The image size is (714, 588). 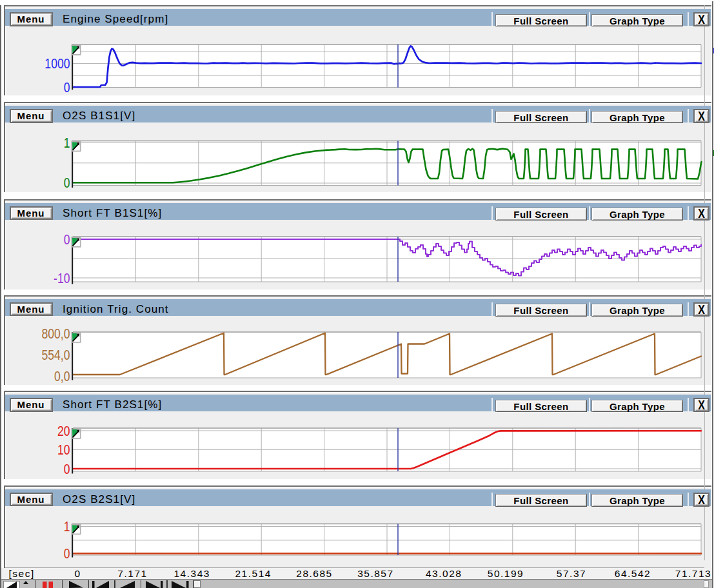 I want to click on svg-text: 0,0, so click(x=62, y=376).